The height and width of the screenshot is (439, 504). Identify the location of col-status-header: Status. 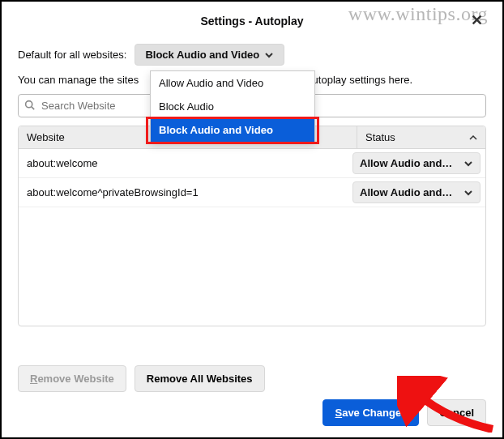
(421, 138).